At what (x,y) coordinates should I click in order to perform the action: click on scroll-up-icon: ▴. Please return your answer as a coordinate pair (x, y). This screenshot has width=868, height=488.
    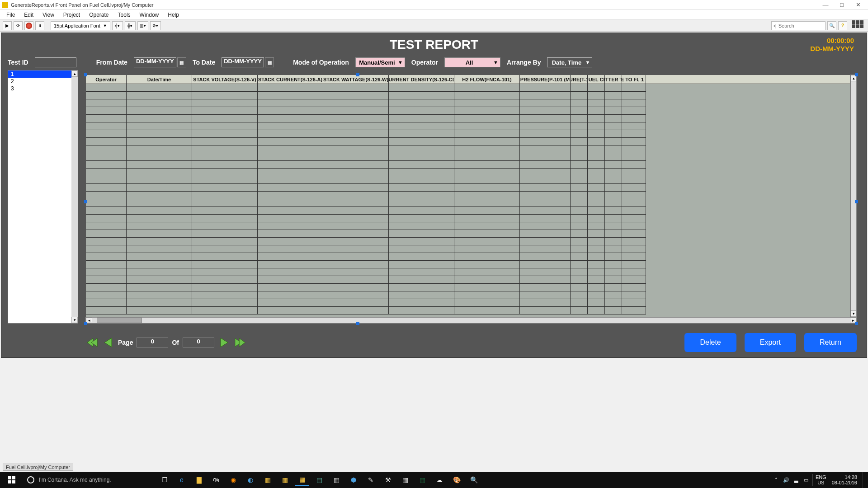
    Looking at the image, I should click on (75, 74).